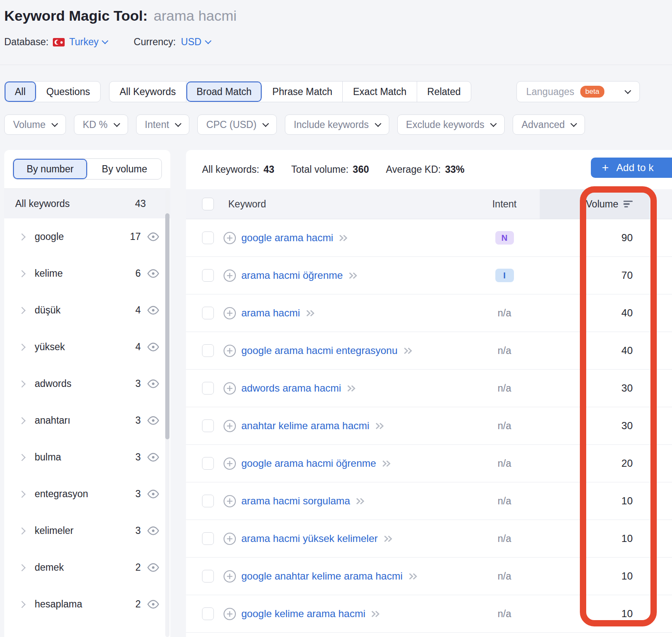 The width and height of the screenshot is (672, 637). I want to click on keyword-link: arama hacmi öğrenme, so click(292, 275).